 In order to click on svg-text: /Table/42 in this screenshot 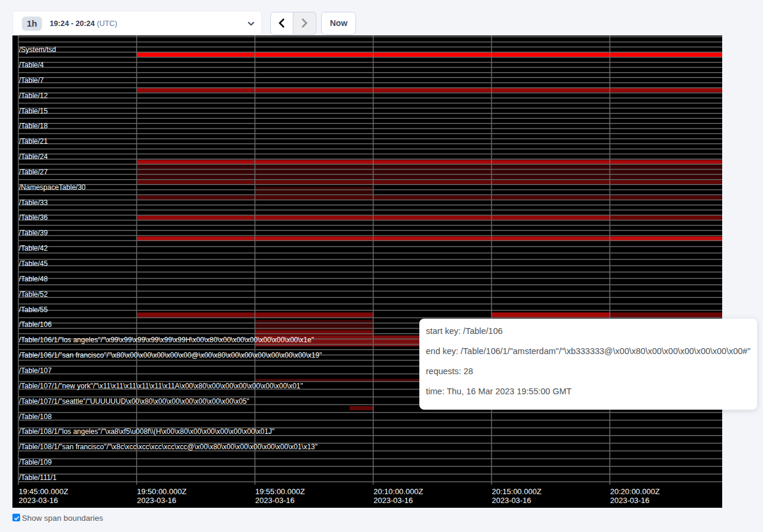, I will do `click(33, 248)`.